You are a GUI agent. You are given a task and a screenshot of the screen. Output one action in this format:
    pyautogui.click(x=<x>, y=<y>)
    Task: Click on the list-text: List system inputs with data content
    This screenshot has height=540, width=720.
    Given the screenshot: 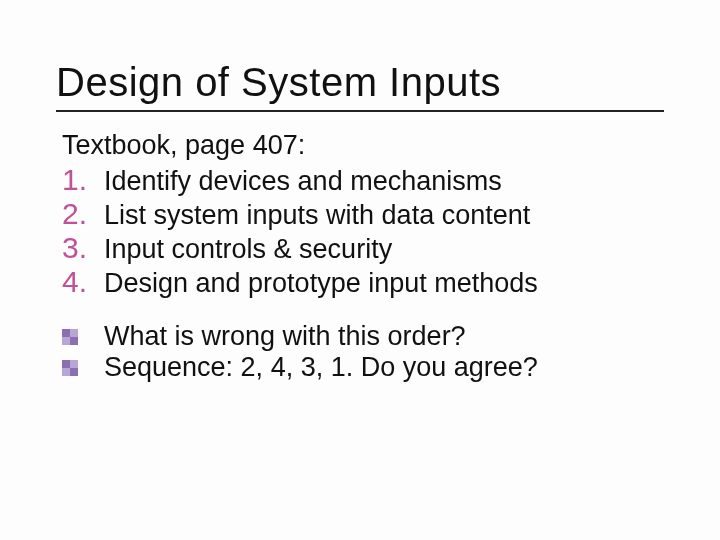 What is the action you would take?
    pyautogui.click(x=317, y=216)
    